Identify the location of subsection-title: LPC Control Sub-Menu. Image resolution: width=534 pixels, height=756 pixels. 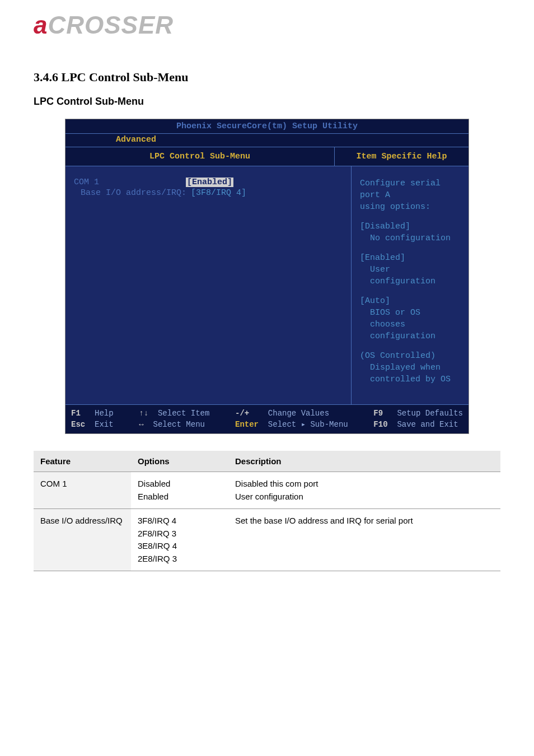
(267, 102).